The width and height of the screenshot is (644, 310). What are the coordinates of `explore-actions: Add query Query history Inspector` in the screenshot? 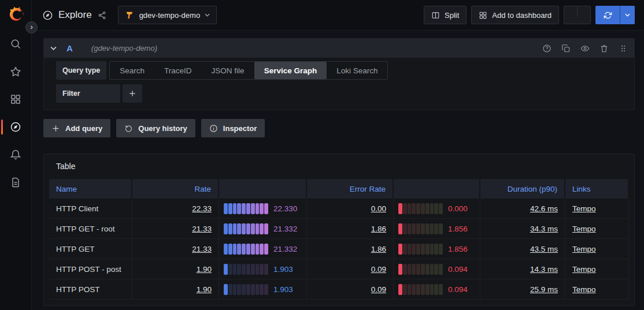 It's located at (339, 128).